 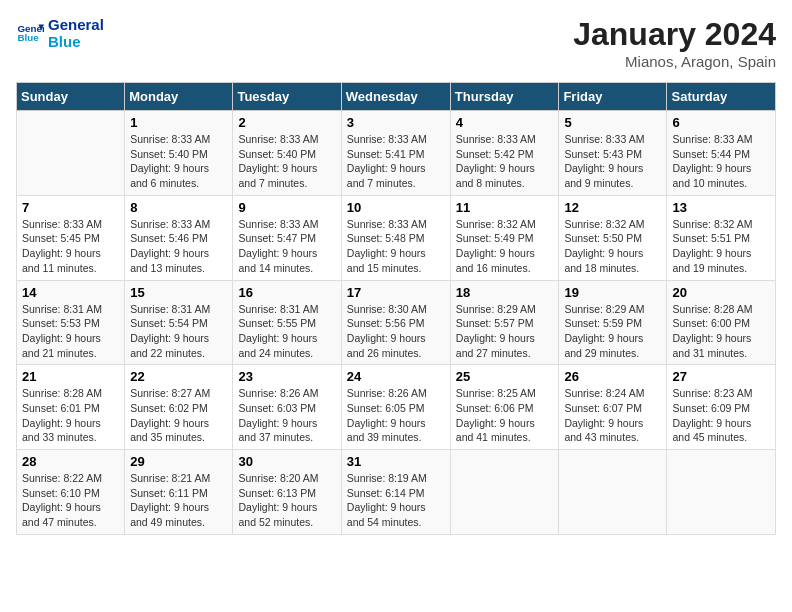 What do you see at coordinates (721, 246) in the screenshot?
I see `day-info: Sunrise: 8:32 AMSunset: 5:51 PMDaylight:…` at bounding box center [721, 246].